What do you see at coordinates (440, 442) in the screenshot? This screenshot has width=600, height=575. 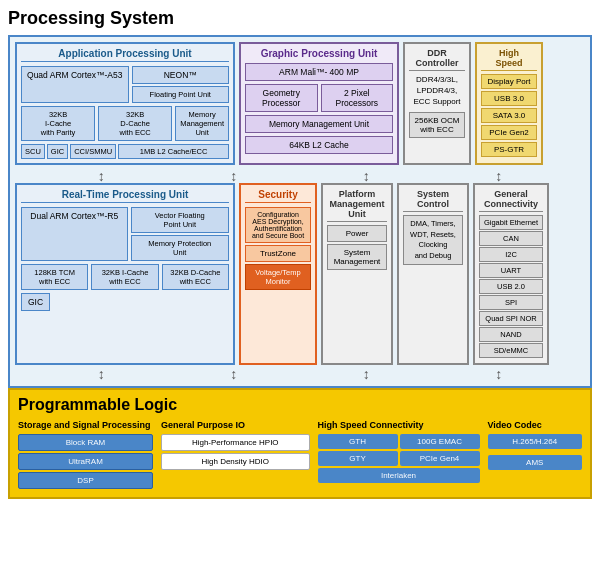 I see `pl-100gemac: 100G EMAC` at bounding box center [440, 442].